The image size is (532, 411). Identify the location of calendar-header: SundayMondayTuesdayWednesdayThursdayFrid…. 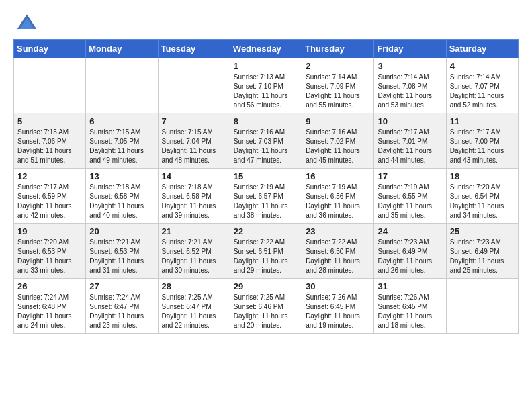
(266, 49).